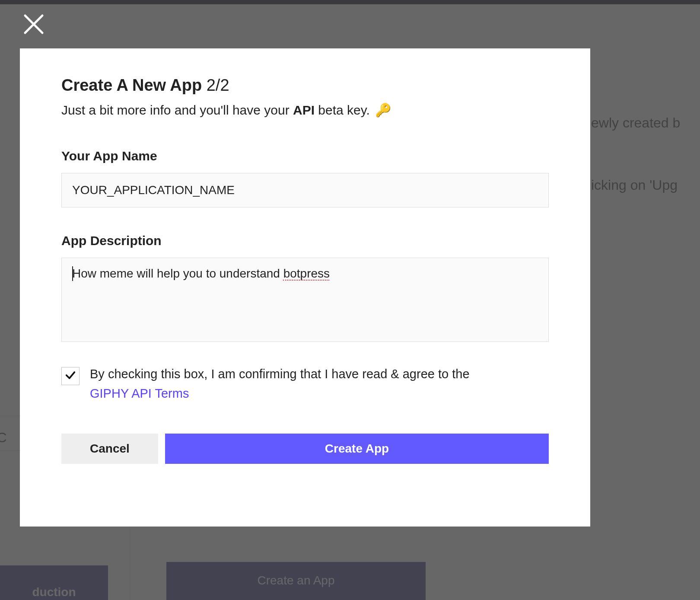 This screenshot has width=700, height=600. What do you see at coordinates (177, 110) in the screenshot?
I see `subtitle-pre: Just a bit more info and you'll have you…` at bounding box center [177, 110].